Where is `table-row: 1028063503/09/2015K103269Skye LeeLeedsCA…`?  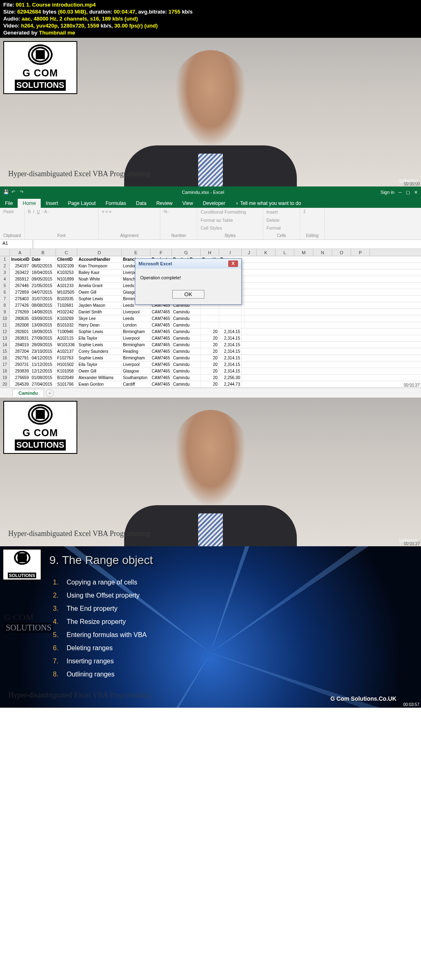
table-row: 1028063503/09/2015K103269Skye LeeLeedsCA… is located at coordinates (210, 319).